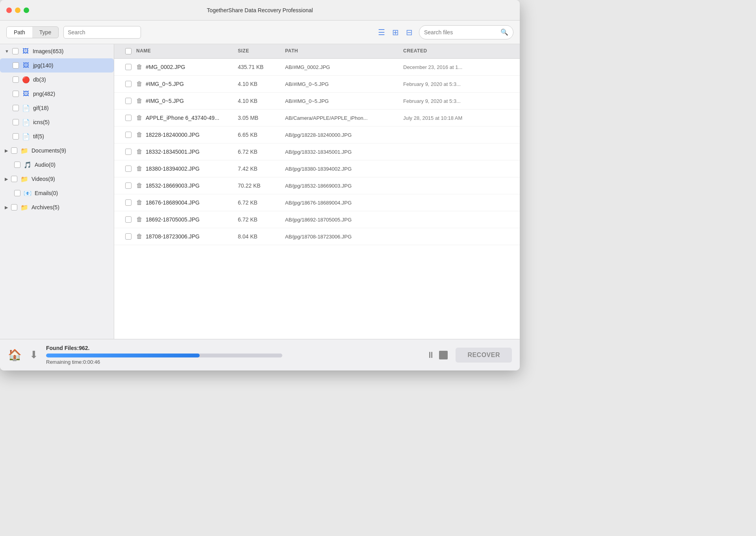 The height and width of the screenshot is (536, 756). Describe the element at coordinates (172, 169) in the screenshot. I see `file-name-text: 18380-18394002.JPG` at that location.